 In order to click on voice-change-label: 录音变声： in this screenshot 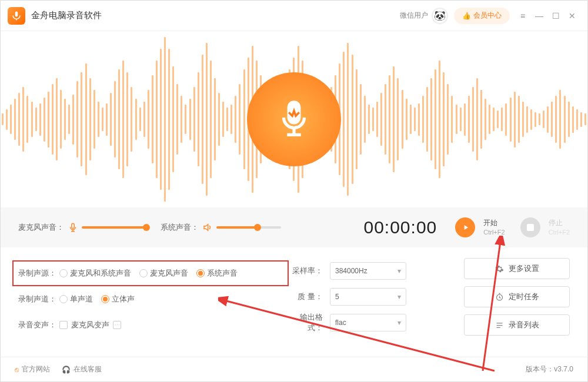, I will do `click(39, 325)`.